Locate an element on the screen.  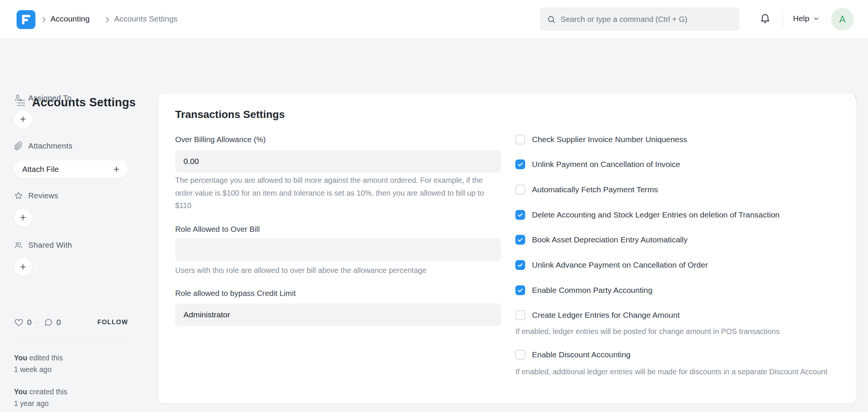
sidebar-divider is located at coordinates (71, 340).